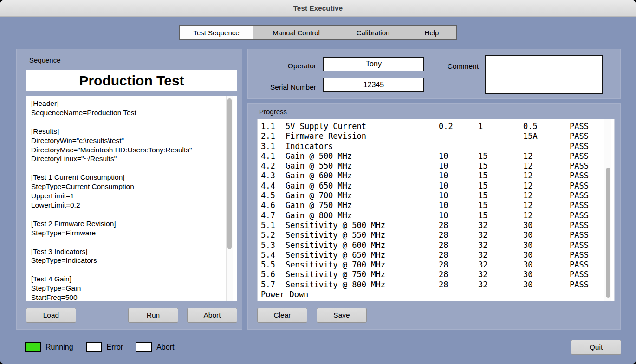 Image resolution: width=636 pixels, height=364 pixels. Describe the element at coordinates (296, 32) in the screenshot. I see `tab: Manual Control` at that location.